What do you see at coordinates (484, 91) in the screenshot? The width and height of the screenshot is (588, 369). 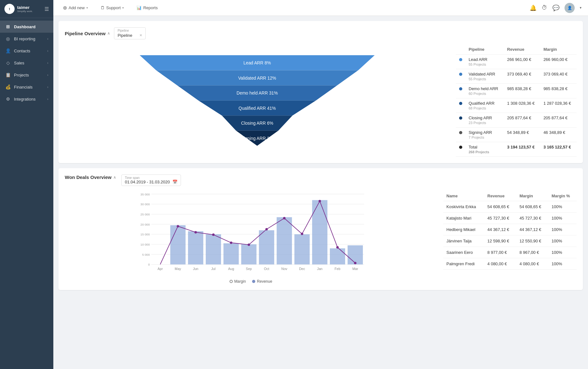 I see `row-pipeline-name: Demo held ARR 60 Projects` at bounding box center [484, 91].